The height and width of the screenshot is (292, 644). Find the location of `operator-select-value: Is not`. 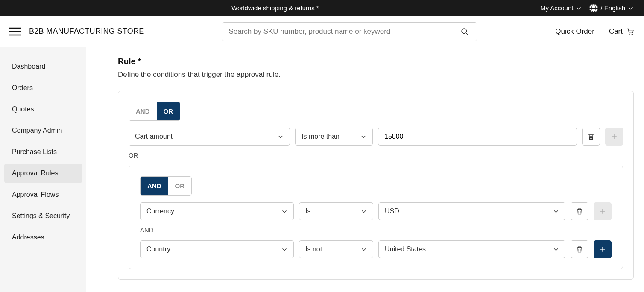

operator-select-value: Is not is located at coordinates (313, 249).